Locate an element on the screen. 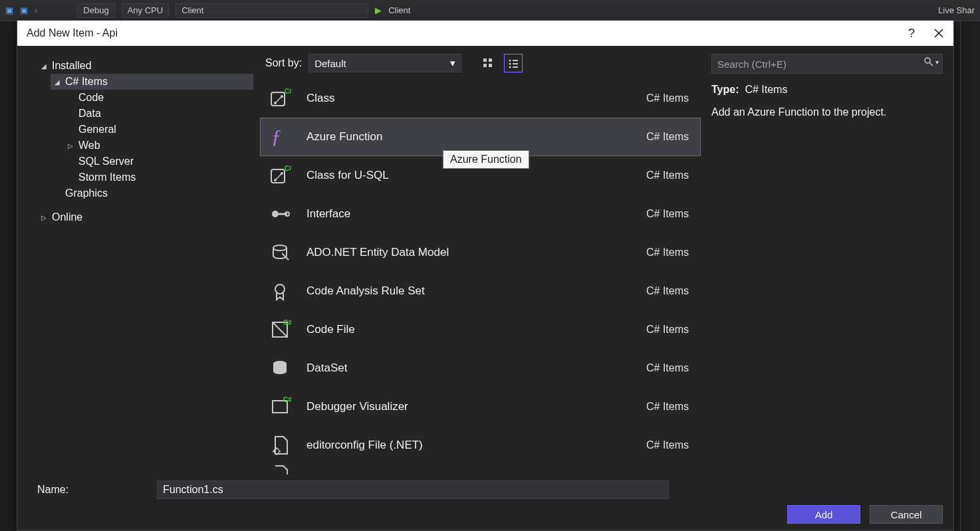  name-label: Name: is located at coordinates (90, 490).